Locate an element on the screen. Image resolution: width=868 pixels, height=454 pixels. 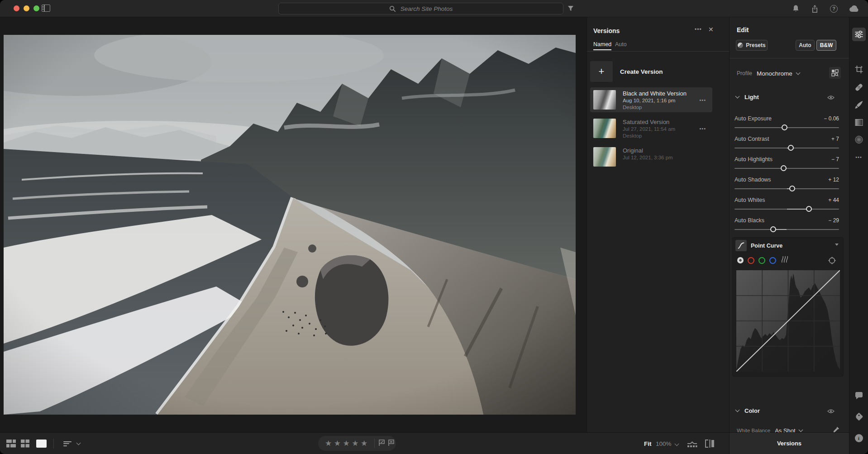
maximize-window-button is located at coordinates (36, 8).